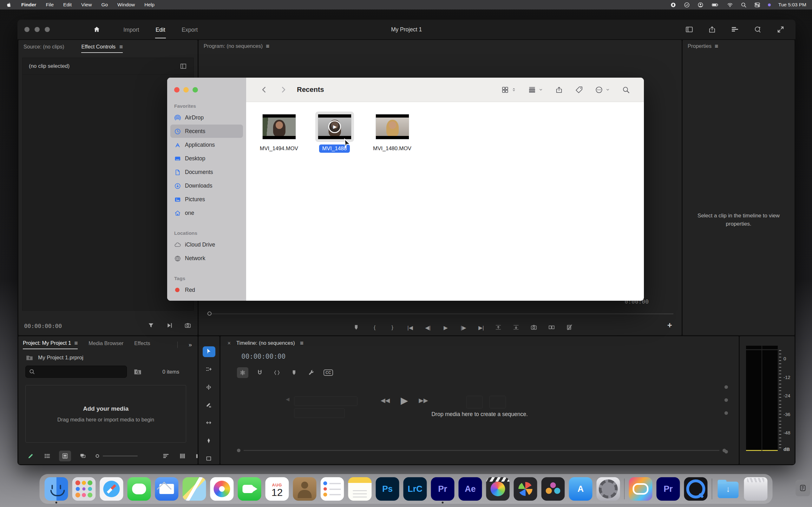 This screenshot has height=507, width=812. Describe the element at coordinates (517, 328) in the screenshot. I see `extract-button` at that location.